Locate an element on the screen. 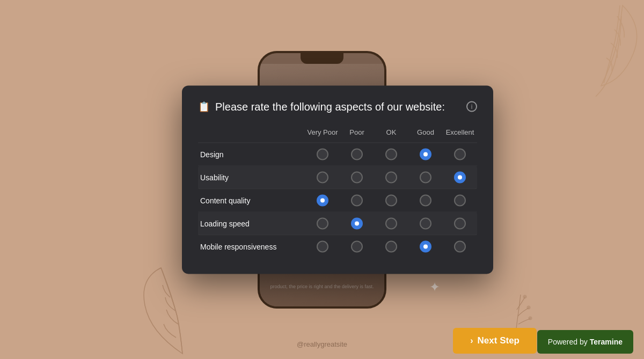 Image resolution: width=644 pixels, height=359 pixels. header-empty is located at coordinates (252, 132).